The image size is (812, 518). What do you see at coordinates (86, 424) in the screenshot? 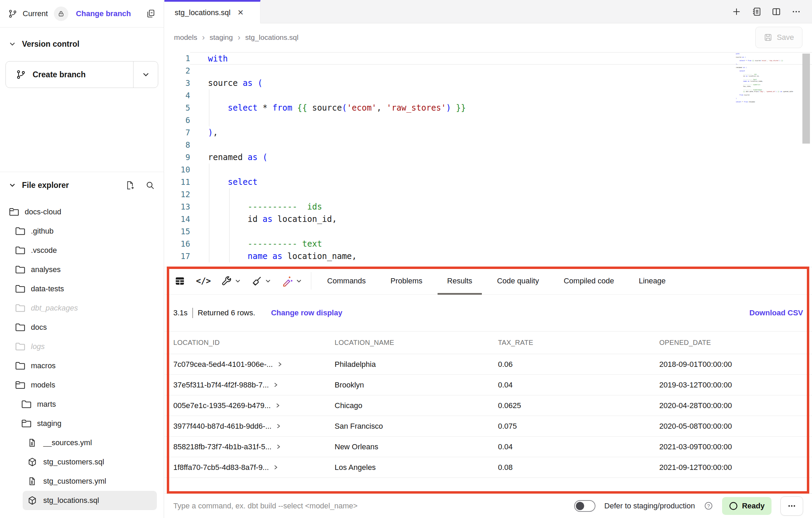
I see `file-tree-item-staging: staging` at bounding box center [86, 424].